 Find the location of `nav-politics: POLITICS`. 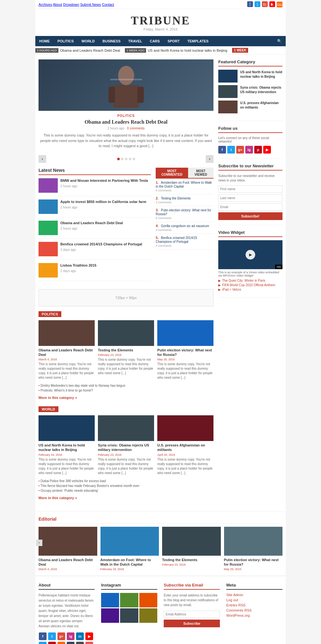

nav-politics: POLITICS is located at coordinates (65, 41).